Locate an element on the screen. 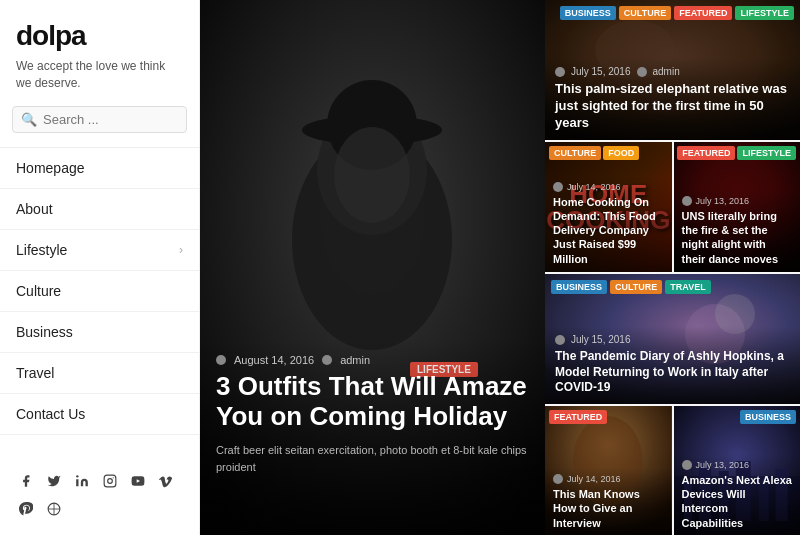 This screenshot has height=535, width=800. pinterest-icon is located at coordinates (26, 509).